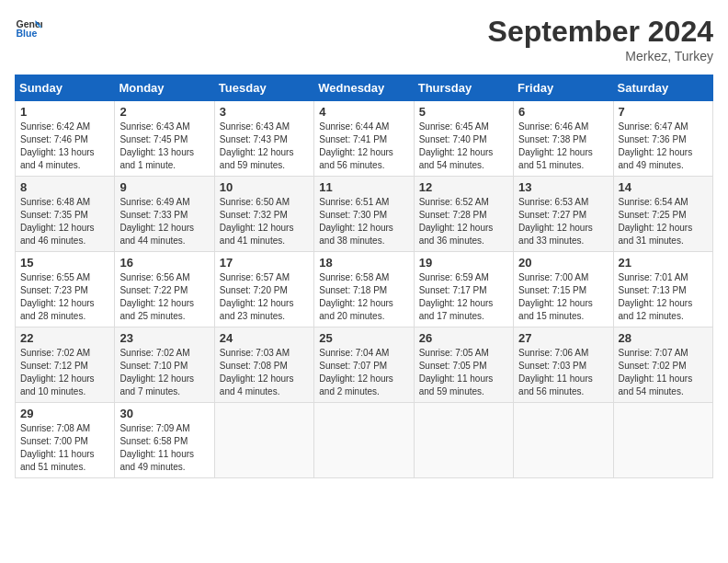 The width and height of the screenshot is (728, 563). I want to click on day-info: Sunrise: 7:05 AM Sunset: 7:05 PM Dayligh…, so click(463, 373).